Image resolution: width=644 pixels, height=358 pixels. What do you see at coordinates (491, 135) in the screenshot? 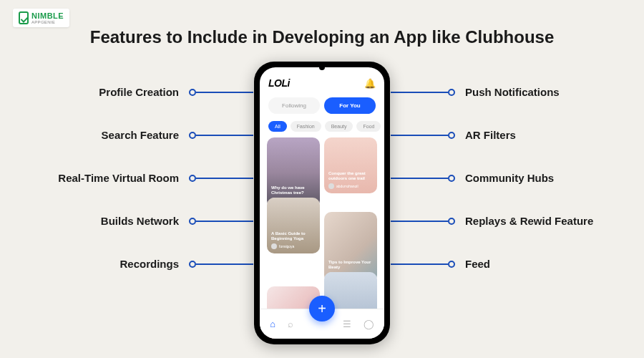
I see `feature-right-1: AR Filters` at bounding box center [491, 135].